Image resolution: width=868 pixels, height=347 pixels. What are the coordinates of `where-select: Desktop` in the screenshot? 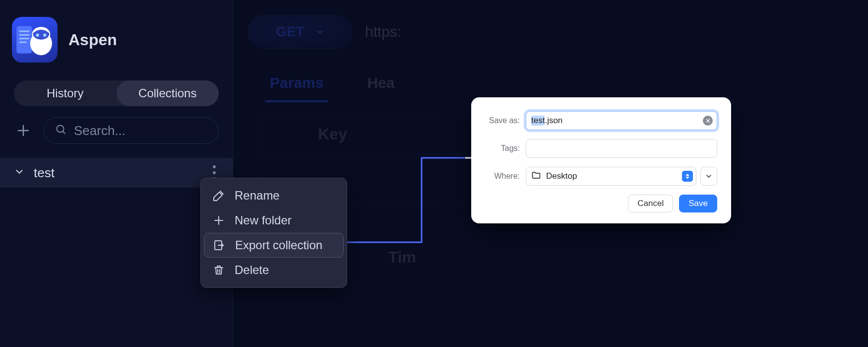 It's located at (611, 176).